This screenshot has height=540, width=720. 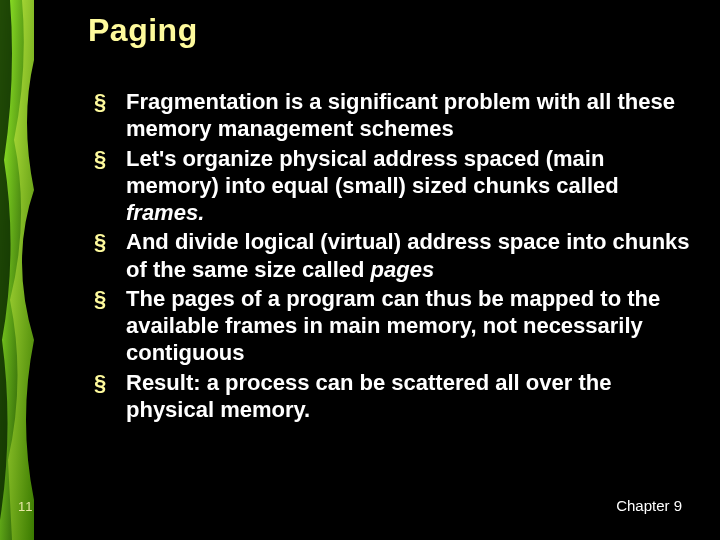 I want to click on bullet-text: Let's organize physical address spaced (…, so click(x=372, y=172).